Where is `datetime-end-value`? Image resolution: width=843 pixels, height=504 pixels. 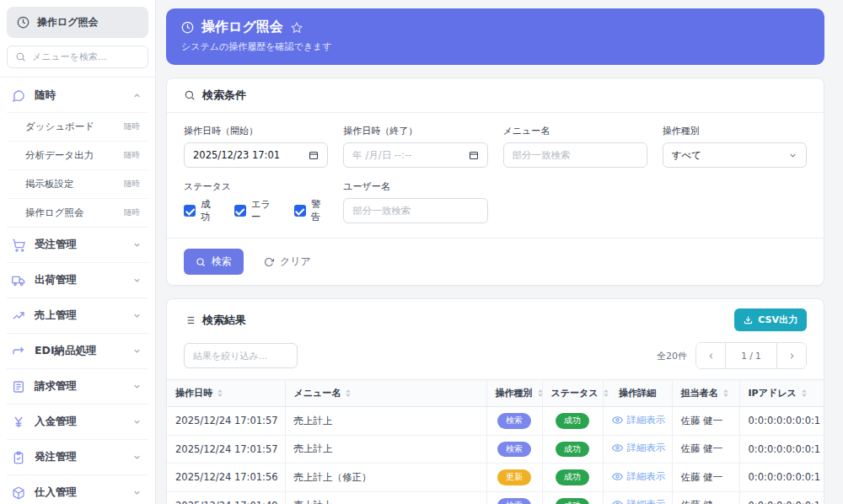 datetime-end-value is located at coordinates (408, 155).